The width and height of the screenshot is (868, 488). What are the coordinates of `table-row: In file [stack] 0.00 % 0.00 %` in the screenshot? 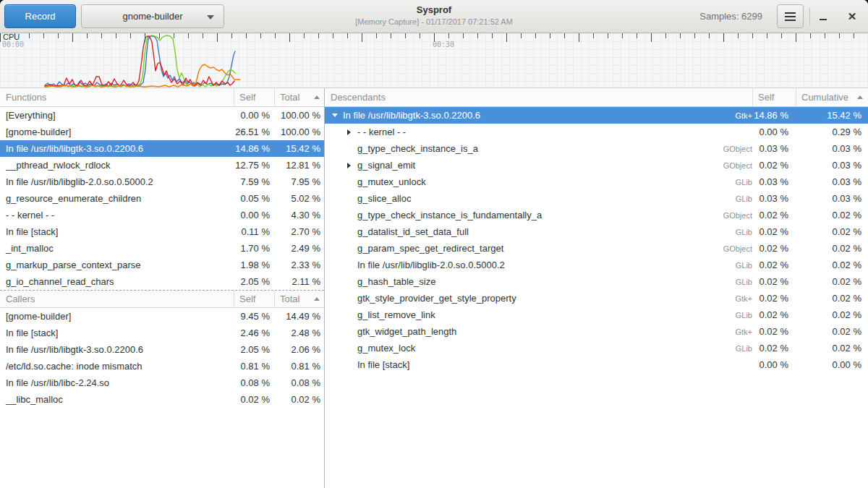 It's located at (596, 364).